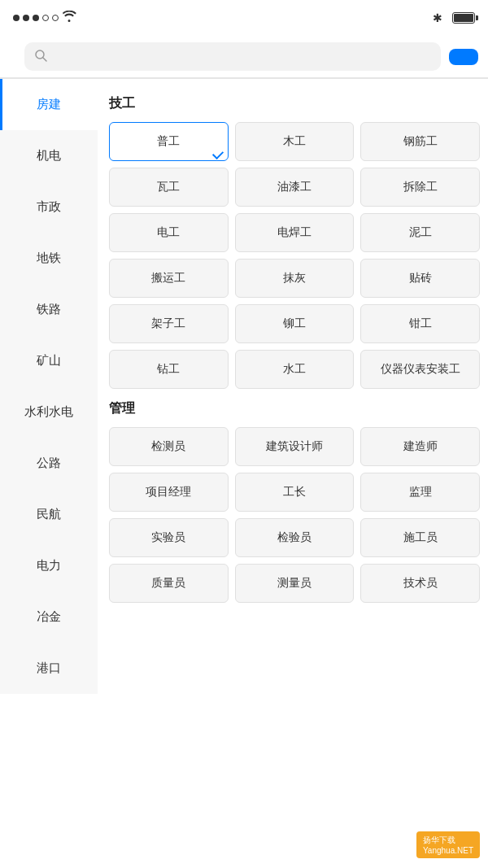 The image size is (488, 868). I want to click on tag-建造师: 建造师, so click(420, 447).